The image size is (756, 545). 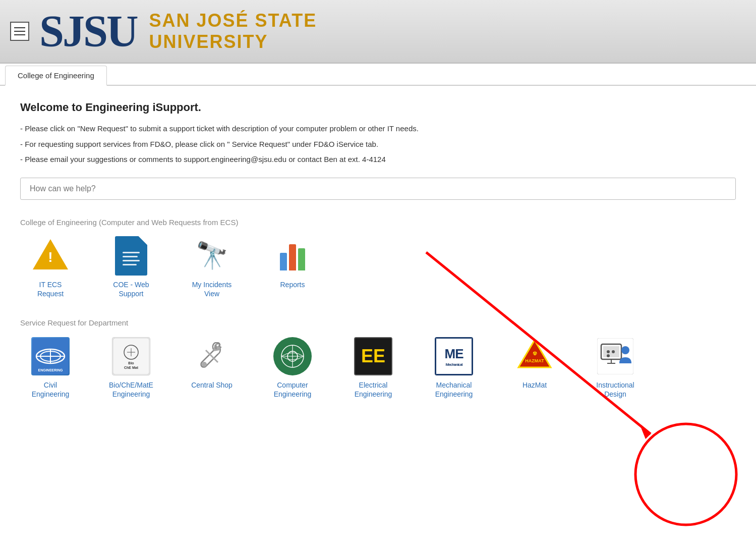 What do you see at coordinates (293, 256) in the screenshot?
I see `reports-icon-box` at bounding box center [293, 256].